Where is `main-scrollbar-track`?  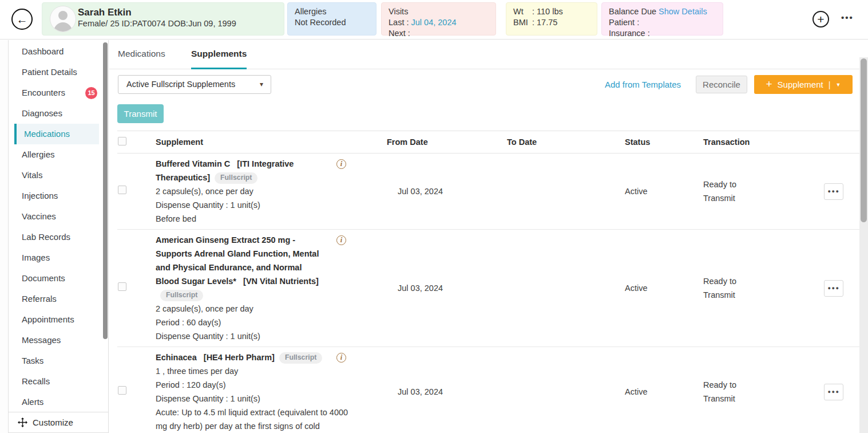 main-scrollbar-track is located at coordinates (864, 245).